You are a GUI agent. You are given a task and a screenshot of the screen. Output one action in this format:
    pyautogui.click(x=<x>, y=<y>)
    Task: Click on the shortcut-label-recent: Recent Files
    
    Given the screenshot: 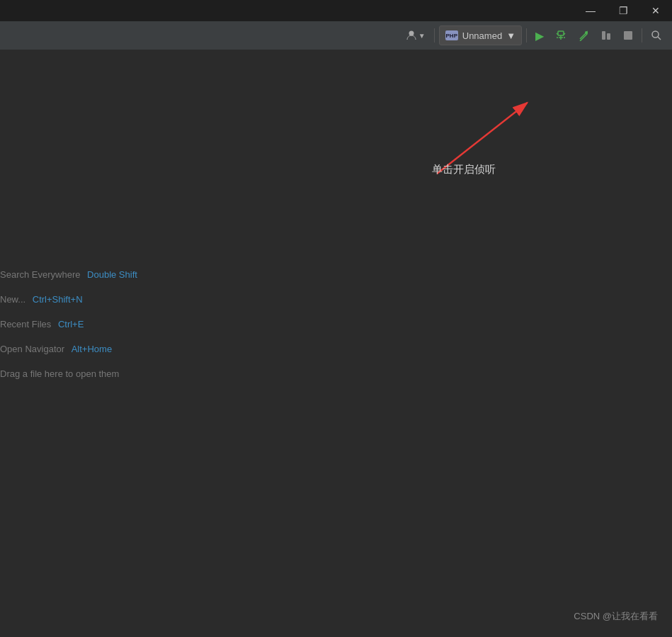 What is the action you would take?
    pyautogui.click(x=27, y=325)
    